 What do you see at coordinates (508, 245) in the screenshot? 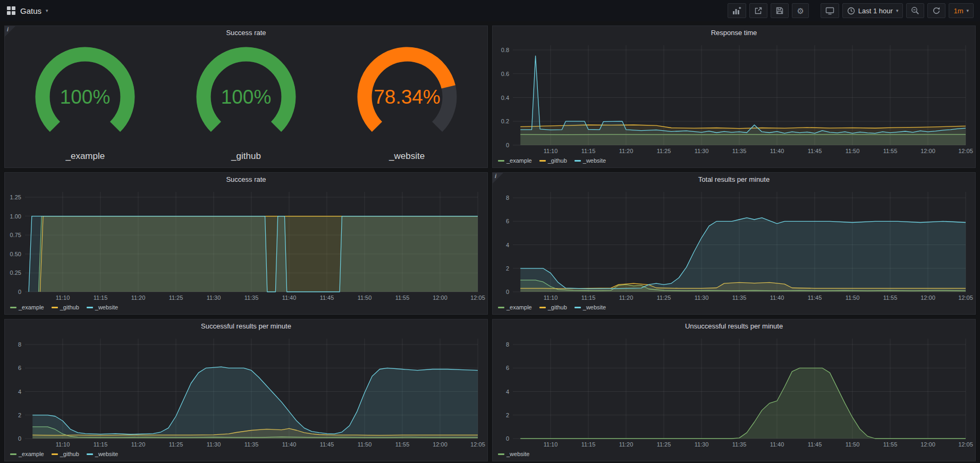
I see `svg-text: 4` at bounding box center [508, 245].